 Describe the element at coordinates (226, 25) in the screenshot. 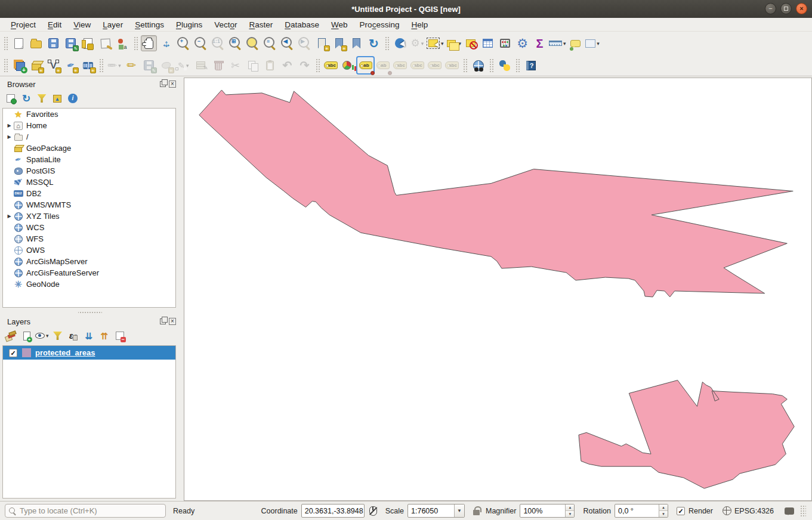

I see `menu-vector: Vector` at that location.